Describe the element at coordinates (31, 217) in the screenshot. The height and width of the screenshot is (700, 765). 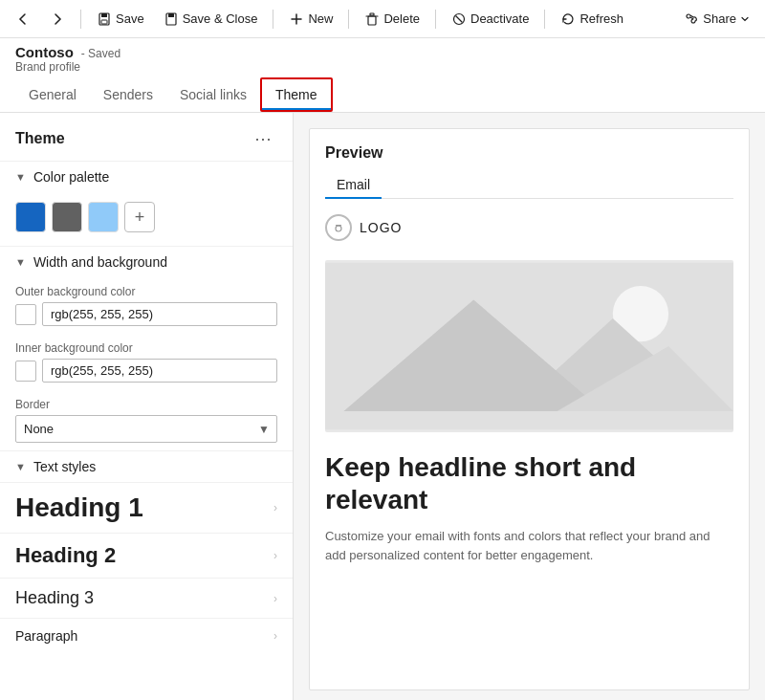
I see `color-swatch-blue` at that location.